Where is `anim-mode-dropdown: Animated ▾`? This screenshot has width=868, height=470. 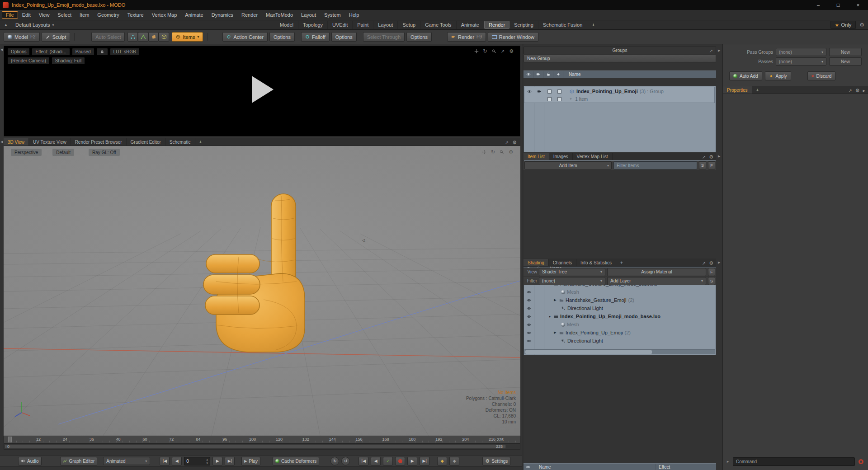 anim-mode-dropdown: Animated ▾ is located at coordinates (127, 461).